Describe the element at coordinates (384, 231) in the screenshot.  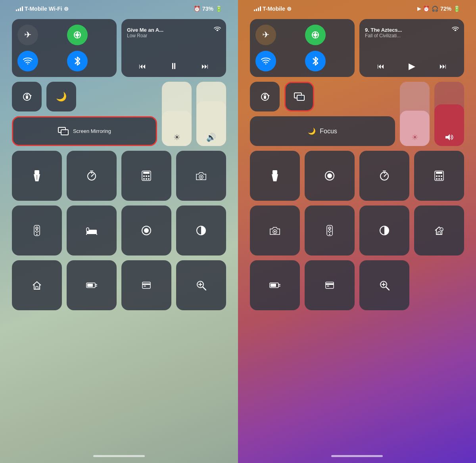
I see `invert-button-right` at that location.